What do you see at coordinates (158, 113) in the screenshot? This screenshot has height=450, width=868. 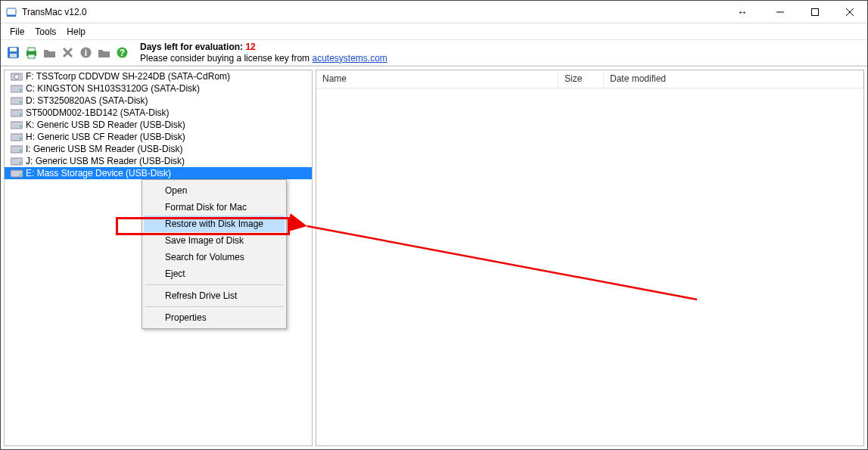 I see `tree-item: ST500DM002-1BD142 (SATA-Disk)` at bounding box center [158, 113].